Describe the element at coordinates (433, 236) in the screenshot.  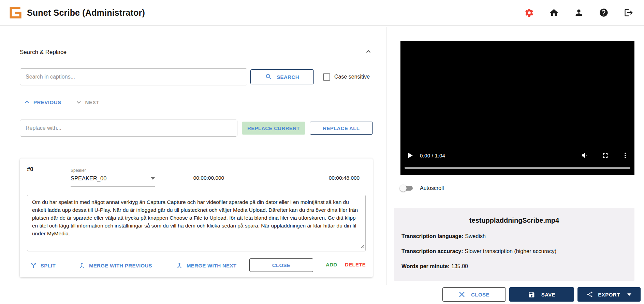
I see `media-info-label: Transcription language:` at that location.